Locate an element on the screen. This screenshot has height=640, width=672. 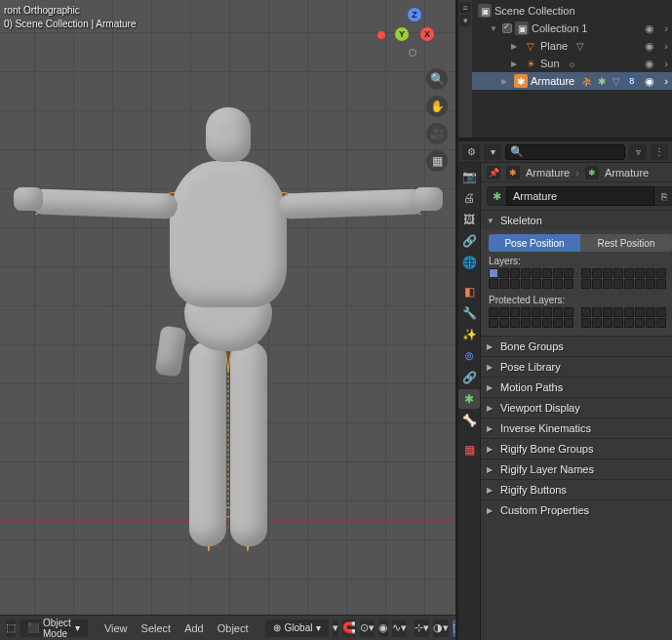
tab-scene: 🔗 is located at coordinates (469, 241).